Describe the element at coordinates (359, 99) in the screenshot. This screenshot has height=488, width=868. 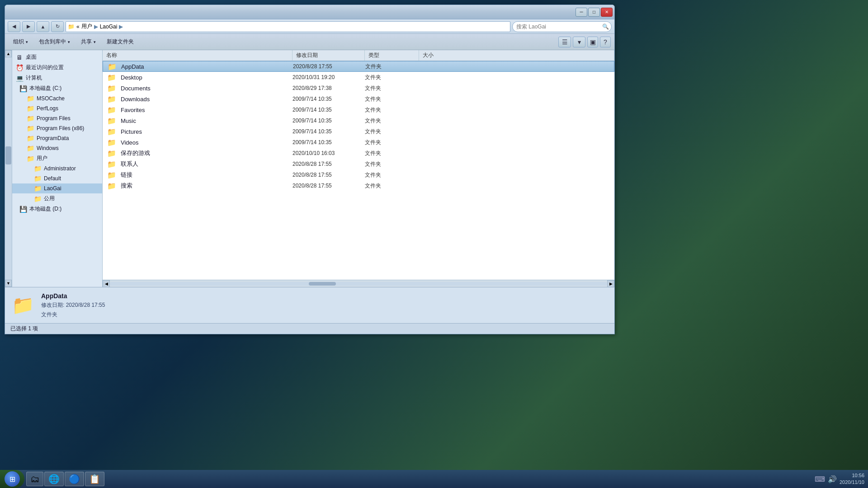
I see `file-row-downloads: 📁 Downloads 2009/7/14 10:35 文件夹` at that location.